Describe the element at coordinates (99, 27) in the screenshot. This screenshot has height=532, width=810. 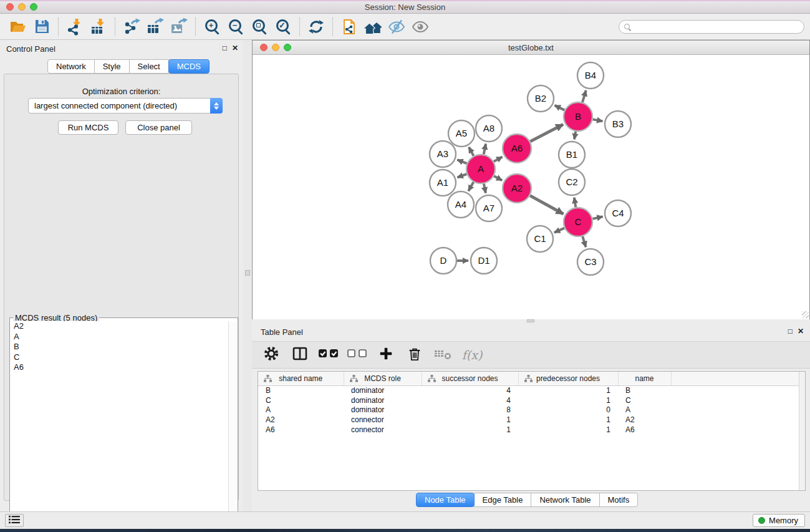
I see `import-table-button` at that location.